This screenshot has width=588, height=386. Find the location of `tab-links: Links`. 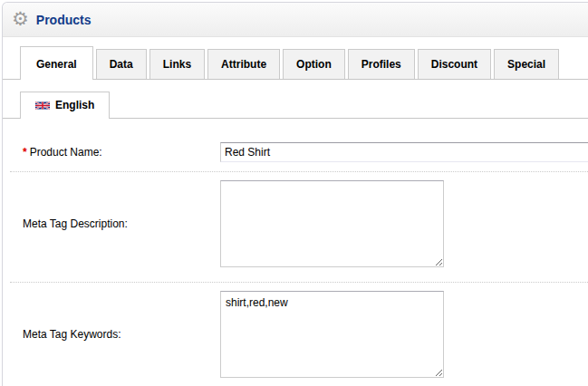

tab-links: Links is located at coordinates (178, 63).